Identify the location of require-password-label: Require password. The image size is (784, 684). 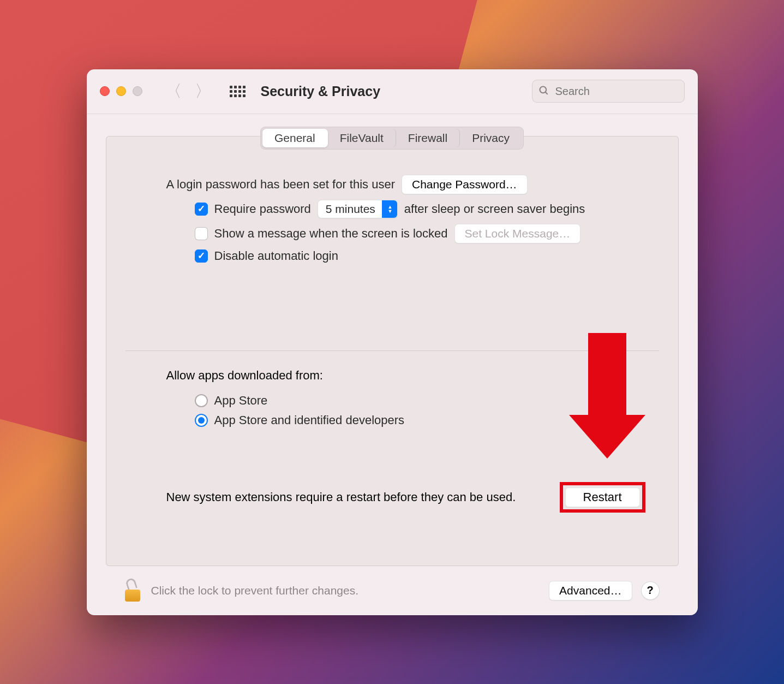
(263, 209).